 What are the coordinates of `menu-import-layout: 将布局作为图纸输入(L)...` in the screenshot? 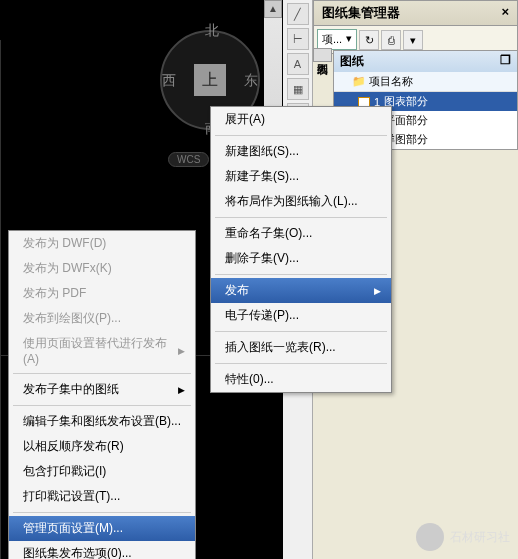 It's located at (301, 202).